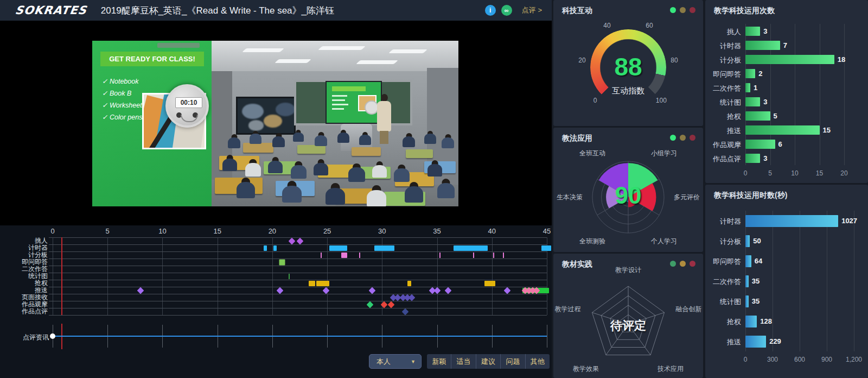 The width and height of the screenshot is (868, 378). I want to click on projection-screen, so click(354, 102).